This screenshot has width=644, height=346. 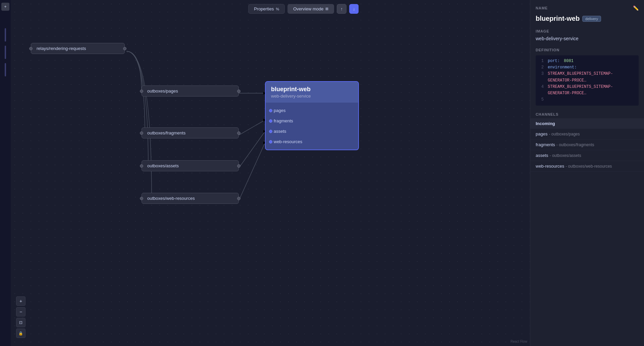 What do you see at coordinates (171, 198) in the screenshot?
I see `web-resources-label: outboxes/web-resources` at bounding box center [171, 198].